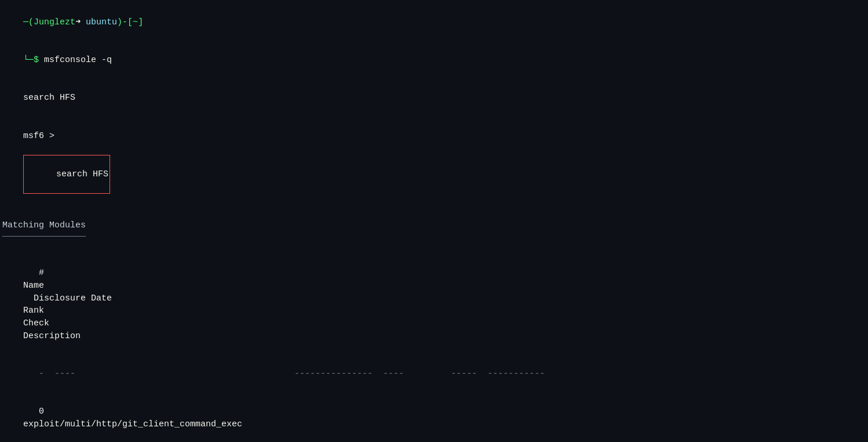 The height and width of the screenshot is (442, 868). Describe the element at coordinates (73, 298) in the screenshot. I see `col-date: Disclosure Date` at that location.